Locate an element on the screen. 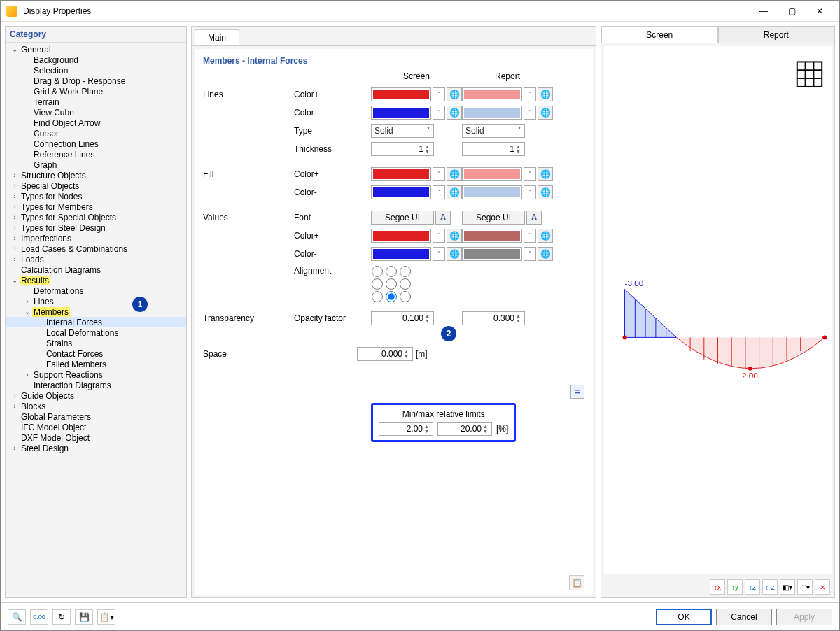 The image size is (840, 631). fill-colorp-report is located at coordinates (492, 174).